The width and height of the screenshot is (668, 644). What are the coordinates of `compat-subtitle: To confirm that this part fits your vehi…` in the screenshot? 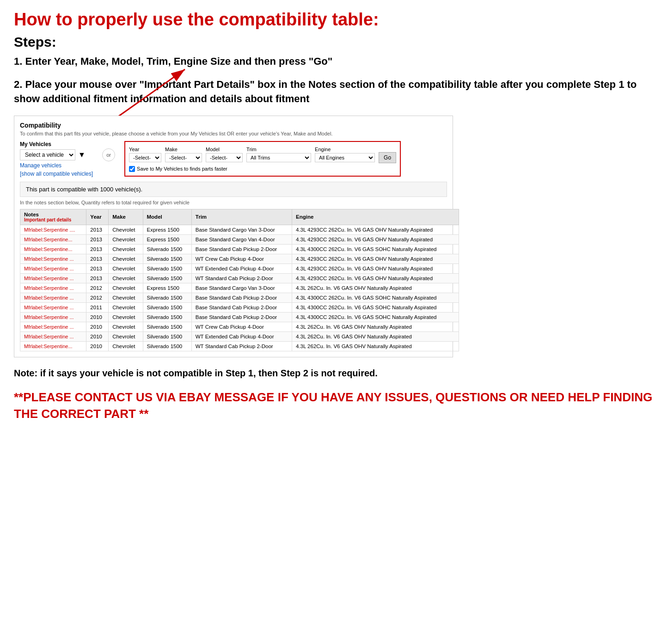 It's located at (233, 134).